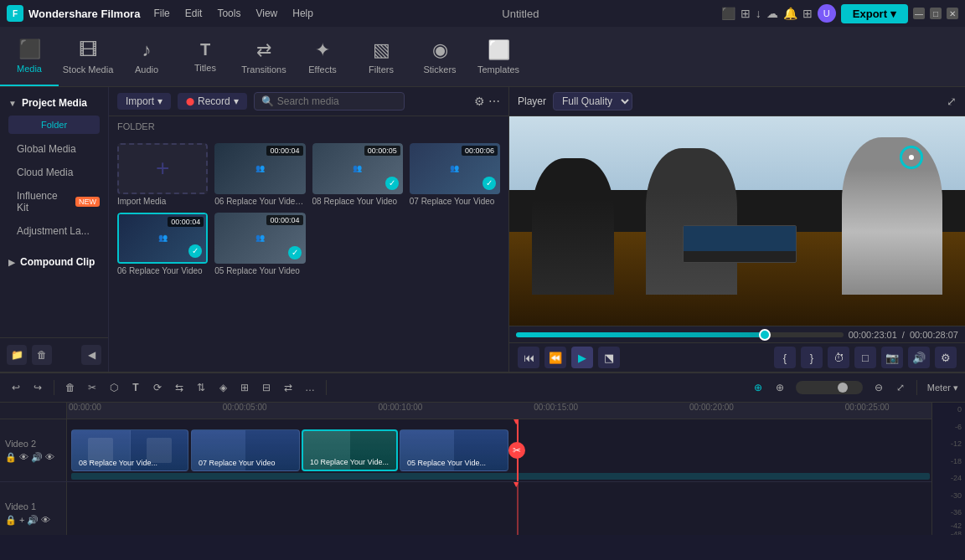 The height and width of the screenshot is (560, 965). I want to click on track-lock-icon: 🔒, so click(11, 457).